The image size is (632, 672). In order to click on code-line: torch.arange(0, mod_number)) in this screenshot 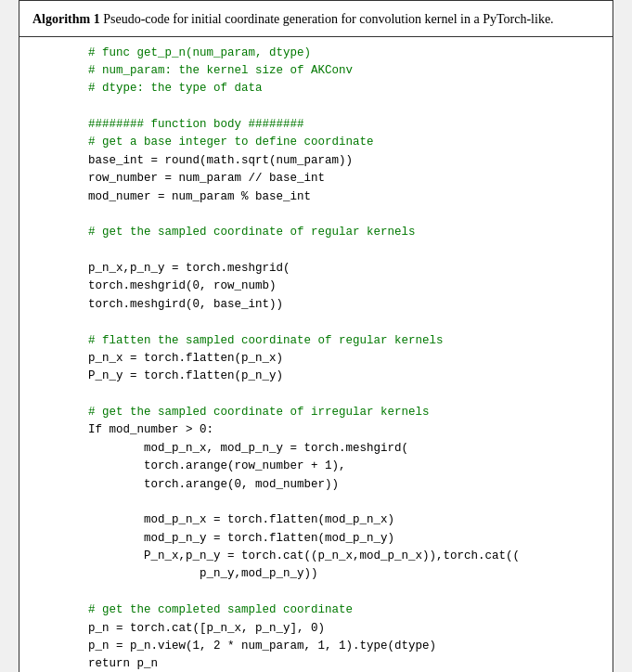, I will do `click(316, 485)`.